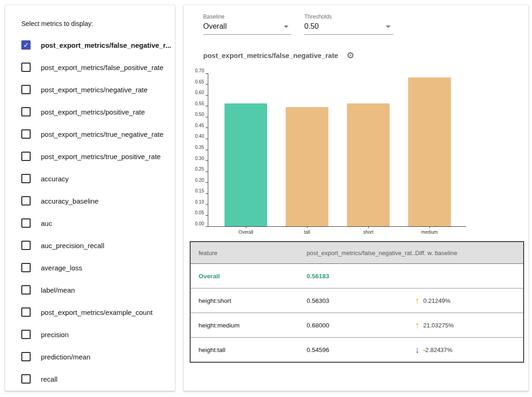 This screenshot has width=532, height=397. What do you see at coordinates (357, 326) in the screenshot?
I see `table-row: height:medium0.68000↑21.03275%` at bounding box center [357, 326].